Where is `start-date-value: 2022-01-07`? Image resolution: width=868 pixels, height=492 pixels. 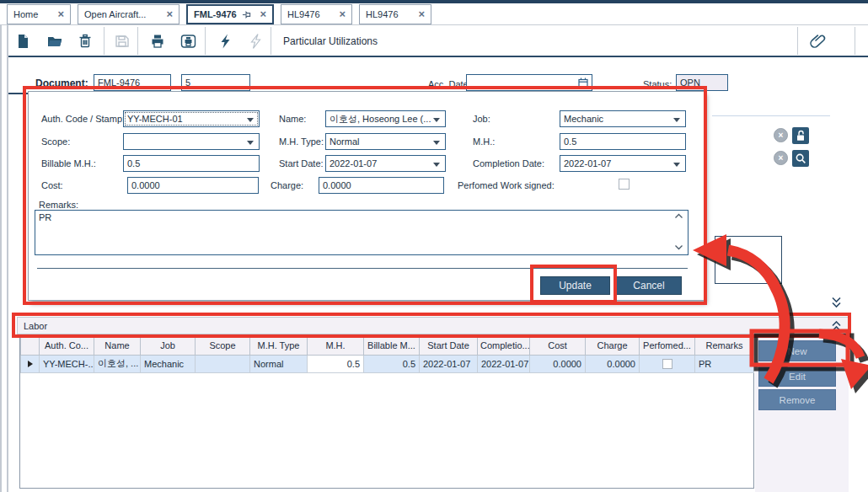
start-date-value: 2022-01-07 is located at coordinates (353, 163).